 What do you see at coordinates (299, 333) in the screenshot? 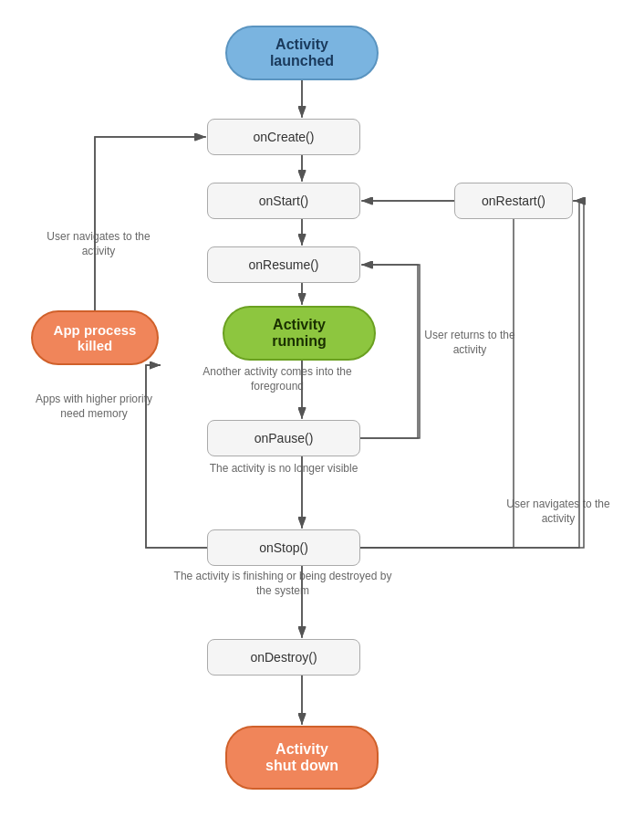
I see `activity-running-label: Activity running` at bounding box center [299, 333].